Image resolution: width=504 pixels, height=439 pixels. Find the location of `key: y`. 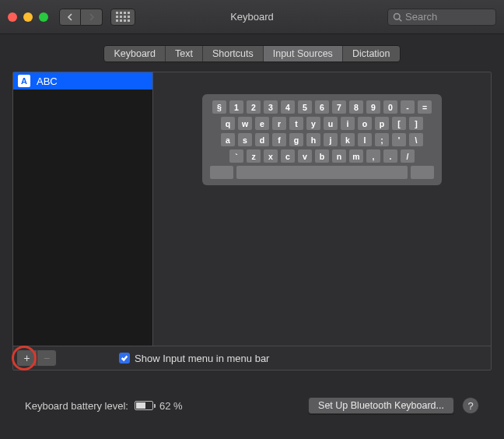

key: y is located at coordinates (313, 123).